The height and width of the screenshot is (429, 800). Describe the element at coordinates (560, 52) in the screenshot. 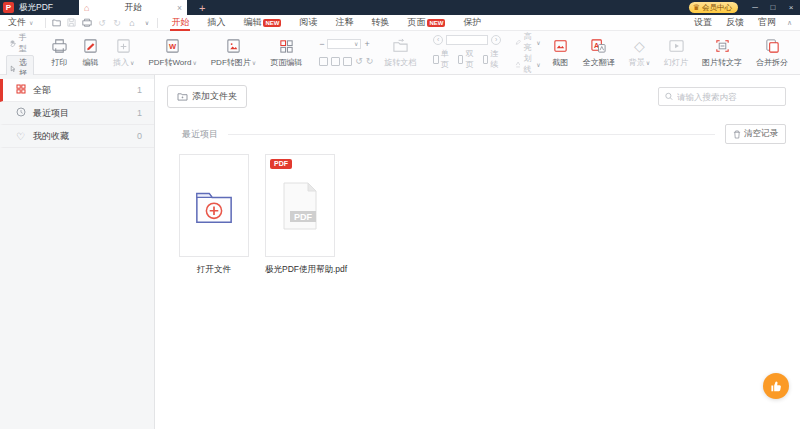

I see `screenshot-button: 截图` at that location.